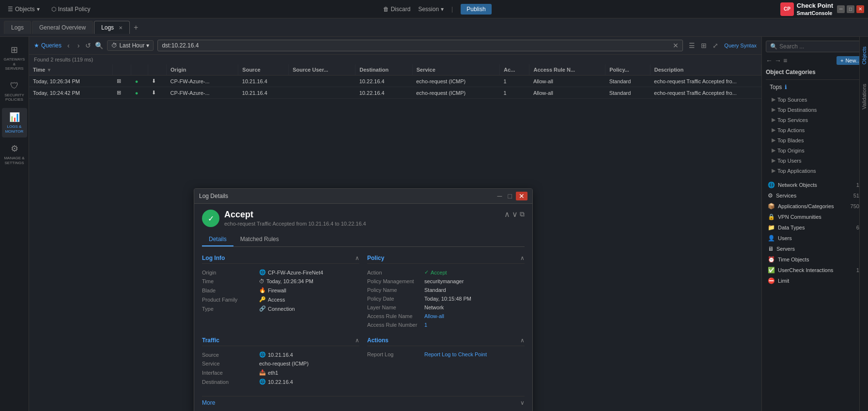 The image size is (868, 411). I want to click on top-applications: ▶ Top Applications, so click(815, 170).